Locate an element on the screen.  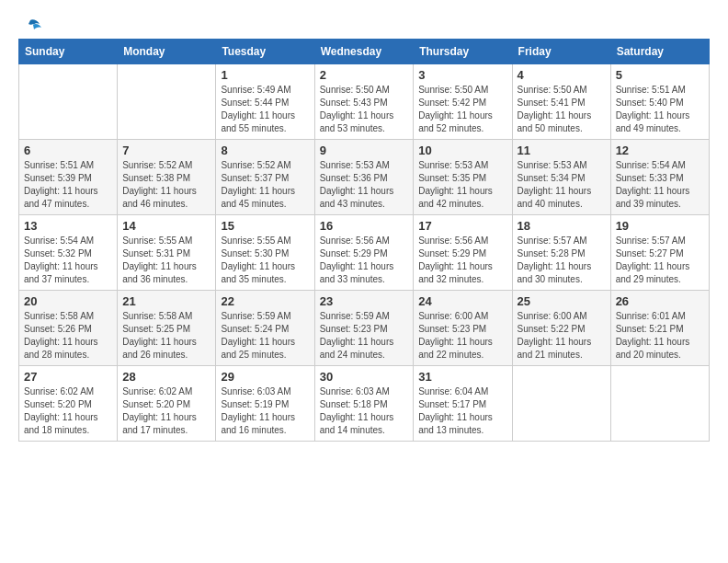
day-info: Sunrise: 5:57 AM Sunset: 5:27 PM Dayligh… is located at coordinates (660, 260).